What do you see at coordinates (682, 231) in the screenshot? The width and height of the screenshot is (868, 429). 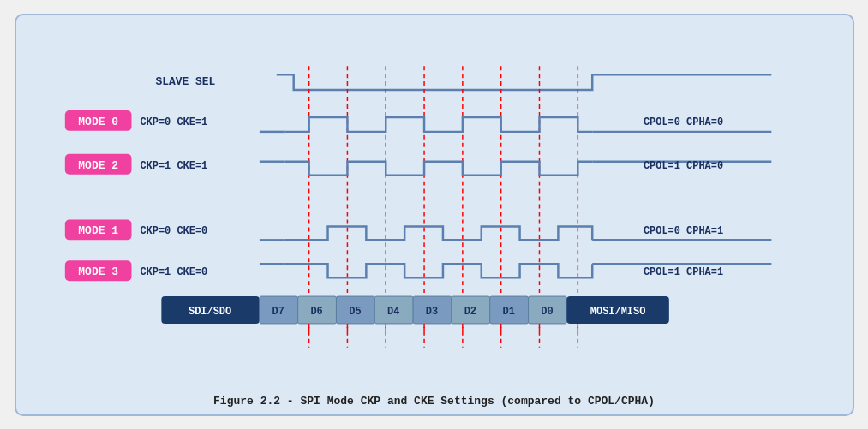 I see `mode1-right-label: CPOL=0 CPHA=1` at bounding box center [682, 231].